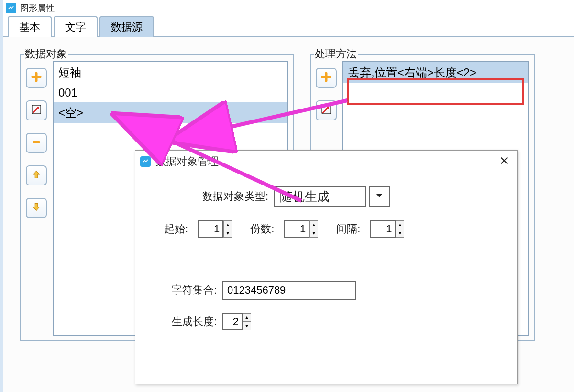 This screenshot has height=392, width=574. I want to click on close-icon, so click(504, 162).